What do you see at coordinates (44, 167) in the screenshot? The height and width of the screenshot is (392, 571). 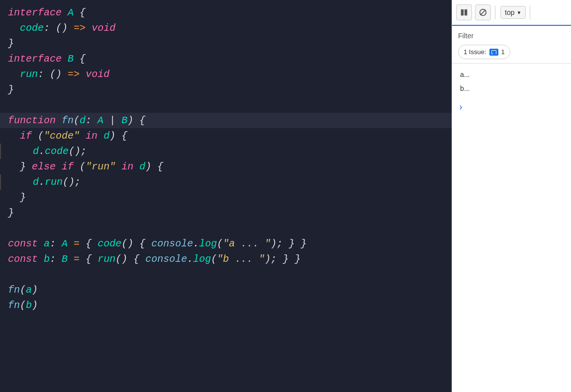 I see `token-kw-else: else` at bounding box center [44, 167].